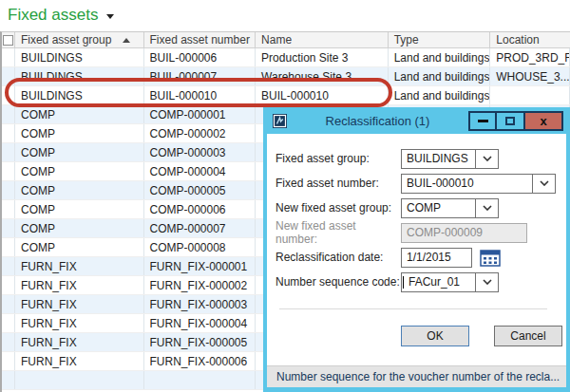 The height and width of the screenshot is (392, 570). Describe the element at coordinates (450, 209) in the screenshot. I see `new-fixed-asset-group-select: COMP` at that location.